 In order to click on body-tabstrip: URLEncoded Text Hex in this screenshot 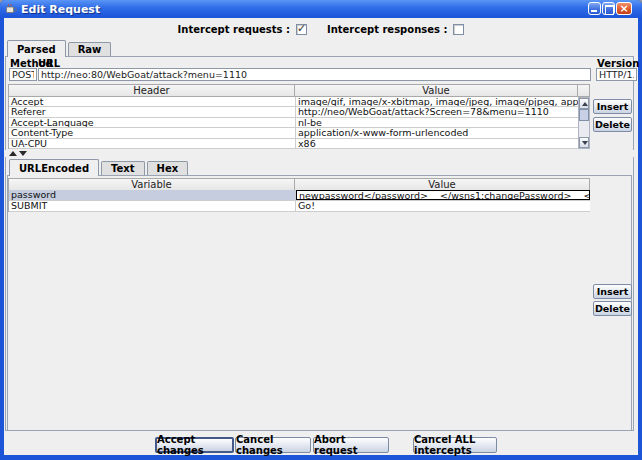, I will do `click(98, 166)`.